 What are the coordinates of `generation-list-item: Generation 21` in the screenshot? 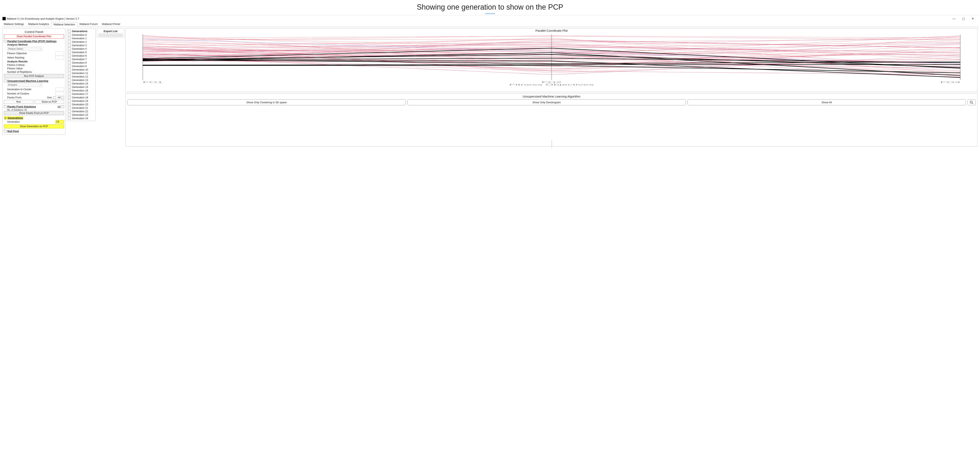 It's located at (81, 108).